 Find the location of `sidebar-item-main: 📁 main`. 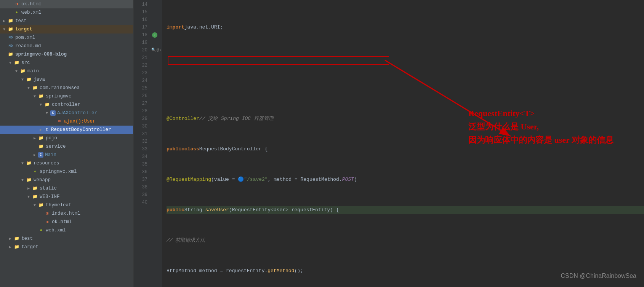

sidebar-item-main: 📁 main is located at coordinates (66, 71).